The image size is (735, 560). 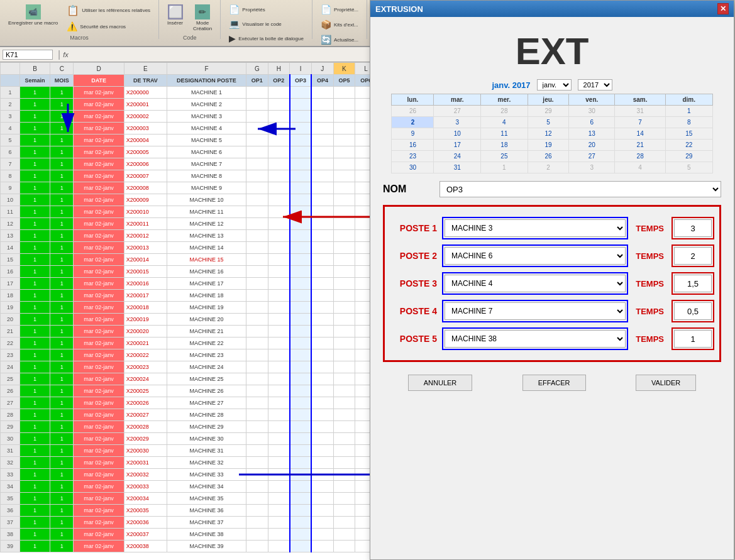 I want to click on calendar-day: 17, so click(x=458, y=145).